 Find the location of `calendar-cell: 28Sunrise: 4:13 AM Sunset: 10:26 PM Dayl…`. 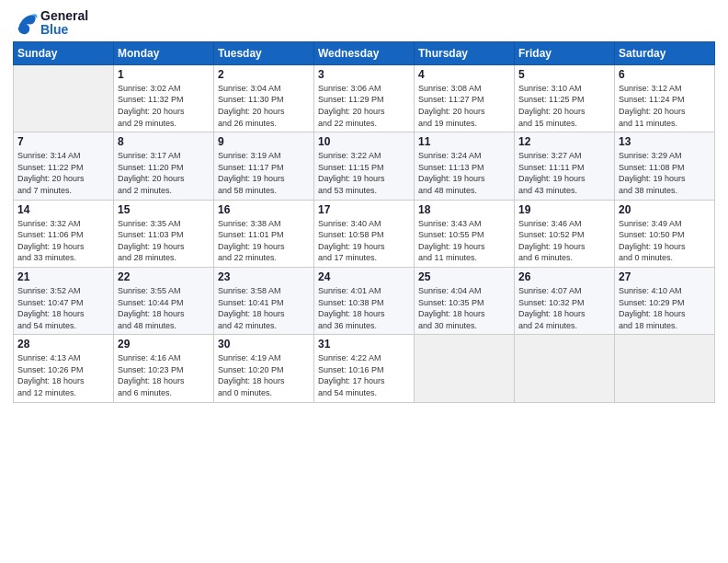

calendar-cell: 28Sunrise: 4:13 AM Sunset: 10:26 PM Dayl… is located at coordinates (64, 368).